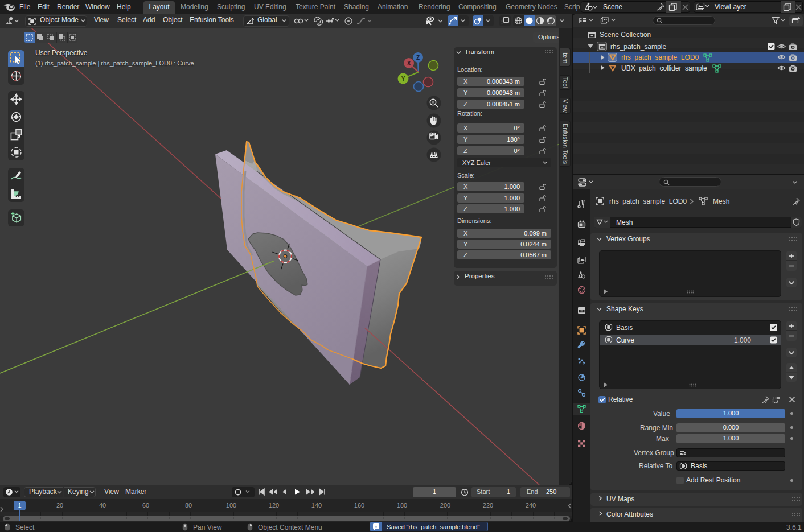  Describe the element at coordinates (403, 79) in the screenshot. I see `svg-text: Y` at that location.